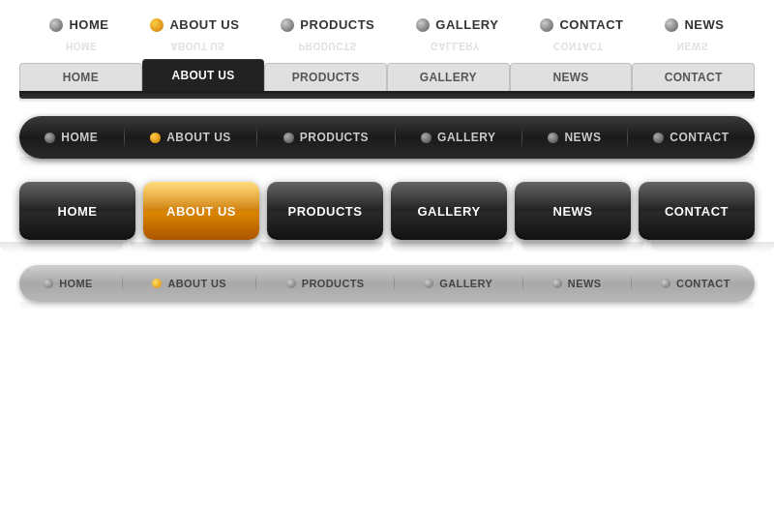 This screenshot has height=532, width=774. I want to click on nav-bar-3: HOME ABOUT US PRODUCTS GALLERY NEWS, so click(387, 142).